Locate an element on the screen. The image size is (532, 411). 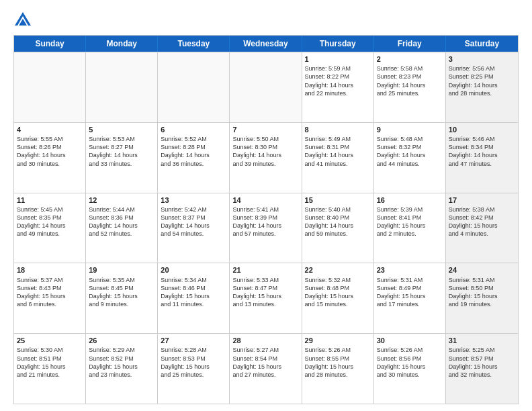
day-cell-5: 5Sunrise: 5:53 AM Sunset: 8:27 PM Daylig… is located at coordinates (122, 158).